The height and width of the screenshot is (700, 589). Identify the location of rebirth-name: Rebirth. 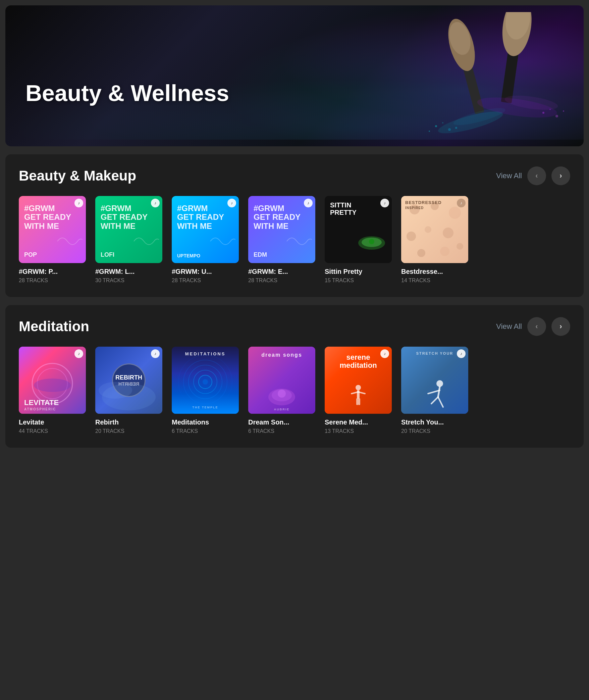
(129, 422).